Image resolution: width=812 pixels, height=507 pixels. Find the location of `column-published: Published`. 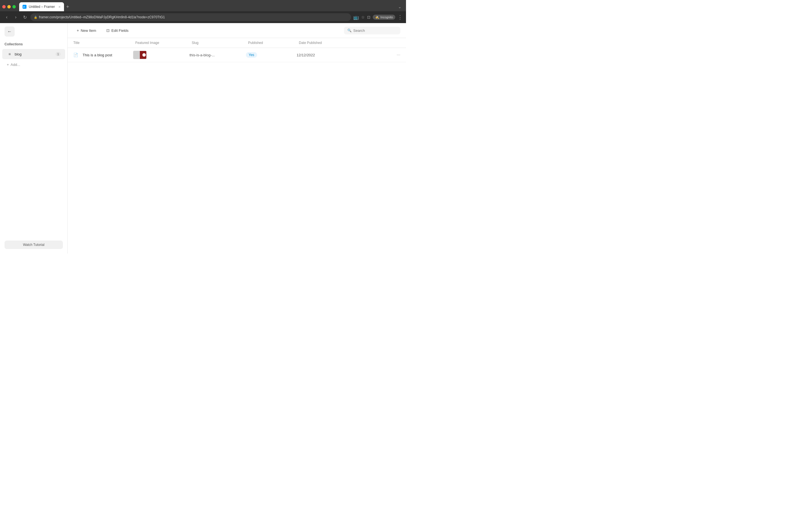

column-published: Published is located at coordinates (273, 43).